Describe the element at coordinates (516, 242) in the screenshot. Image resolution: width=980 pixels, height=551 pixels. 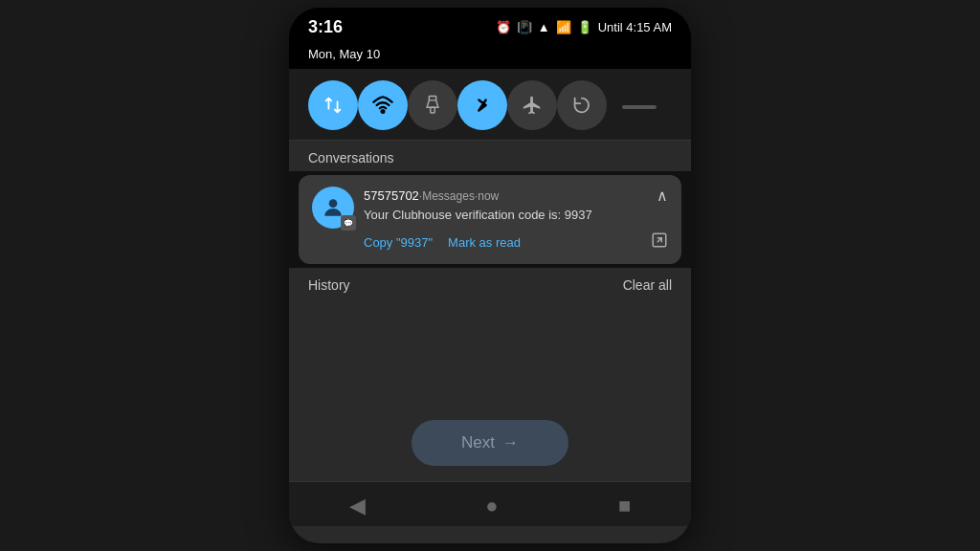
I see `notif-actions: Copy "9937" Mark as read` at that location.